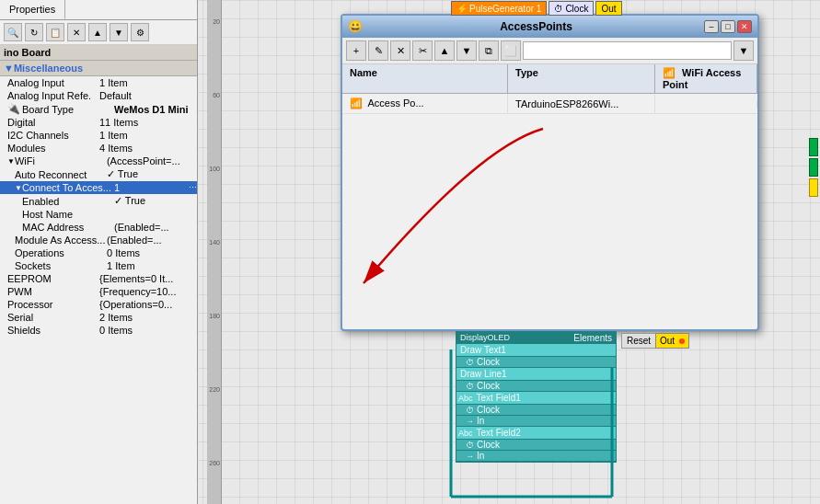  Describe the element at coordinates (467, 51) in the screenshot. I see `dialog-down-button: ▼` at that location.